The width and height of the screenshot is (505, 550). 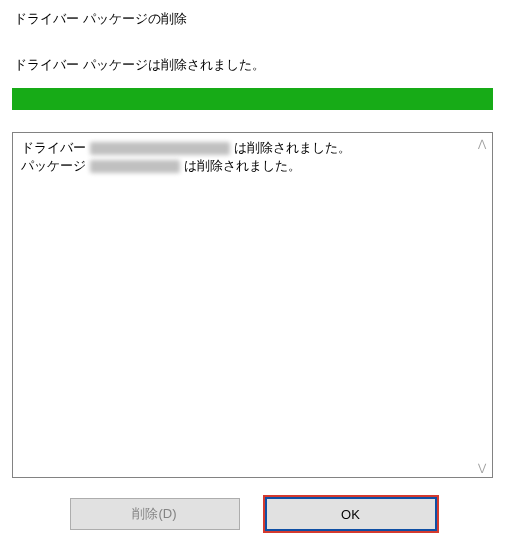 What do you see at coordinates (135, 166) in the screenshot?
I see `redacted-package-name` at bounding box center [135, 166].